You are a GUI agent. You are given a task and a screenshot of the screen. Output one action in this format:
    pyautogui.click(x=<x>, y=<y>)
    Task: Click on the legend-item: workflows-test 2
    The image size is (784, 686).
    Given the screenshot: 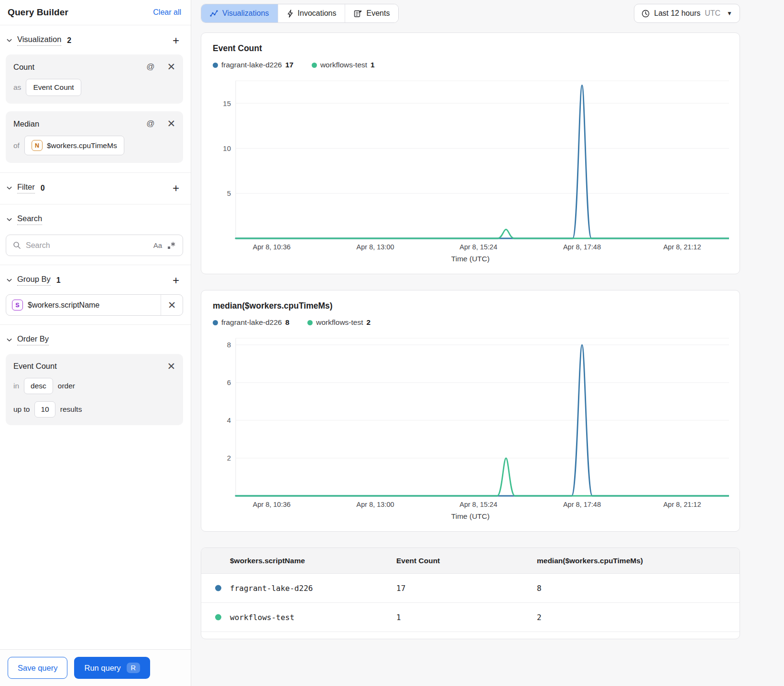 What is the action you would take?
    pyautogui.click(x=339, y=322)
    